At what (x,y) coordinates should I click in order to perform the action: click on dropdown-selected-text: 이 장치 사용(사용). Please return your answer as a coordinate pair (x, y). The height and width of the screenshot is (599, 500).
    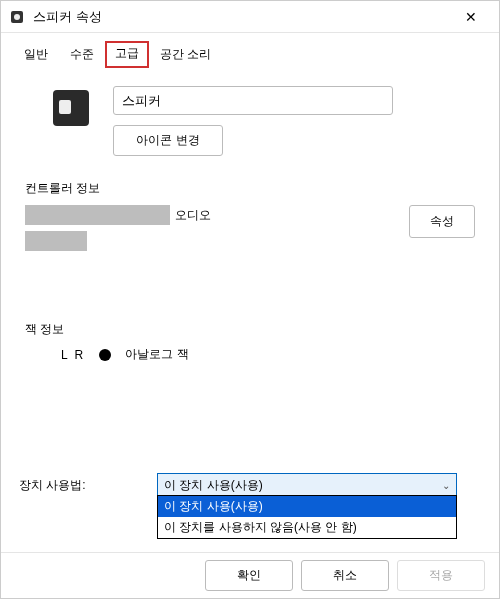
    Looking at the image, I should click on (214, 486).